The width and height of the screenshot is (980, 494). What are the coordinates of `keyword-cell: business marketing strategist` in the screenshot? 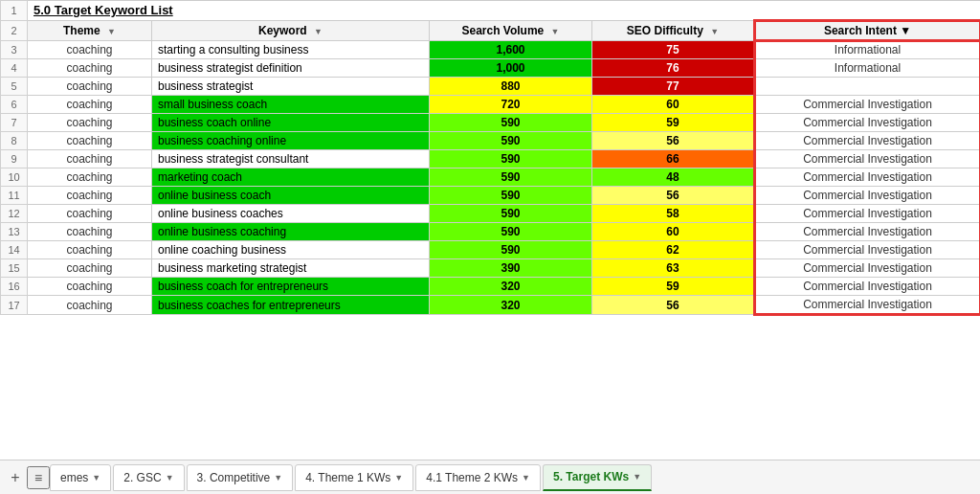 It's located at (291, 268).